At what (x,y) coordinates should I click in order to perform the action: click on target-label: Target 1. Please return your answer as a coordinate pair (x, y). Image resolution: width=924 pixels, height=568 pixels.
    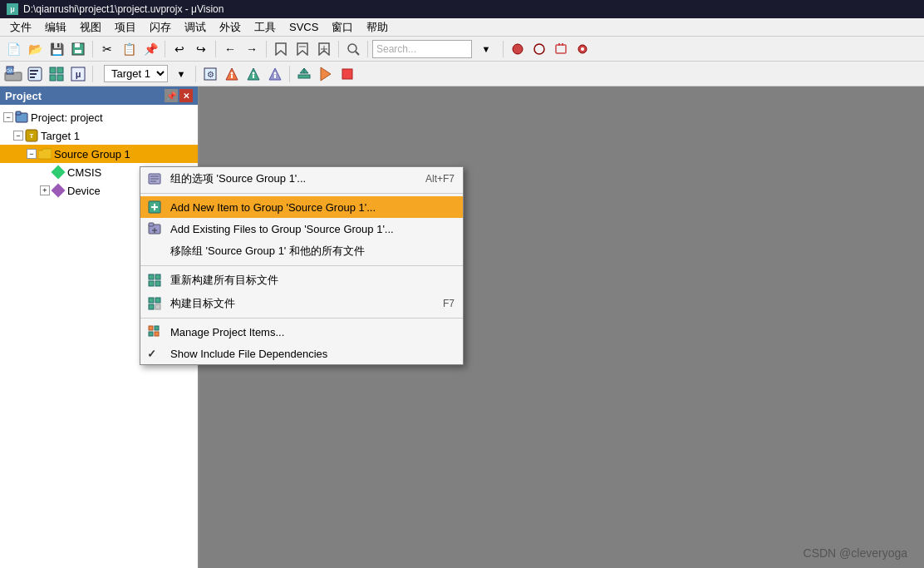
    Looking at the image, I should click on (60, 136).